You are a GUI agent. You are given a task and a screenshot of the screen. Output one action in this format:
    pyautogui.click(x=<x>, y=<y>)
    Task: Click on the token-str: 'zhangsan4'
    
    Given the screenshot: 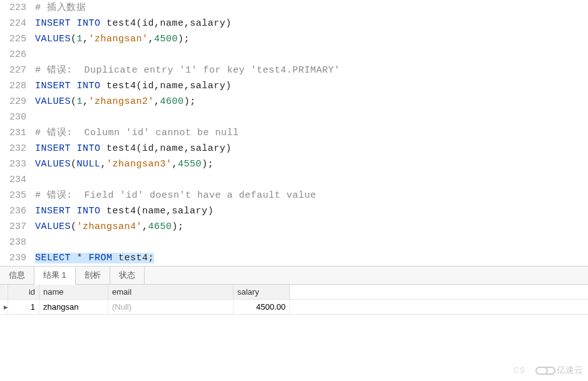 What is the action you would take?
    pyautogui.click(x=110, y=226)
    